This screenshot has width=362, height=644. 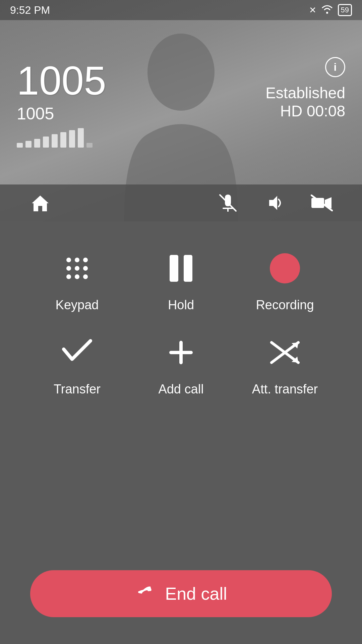 I want to click on call-status: Established, so click(x=305, y=93).